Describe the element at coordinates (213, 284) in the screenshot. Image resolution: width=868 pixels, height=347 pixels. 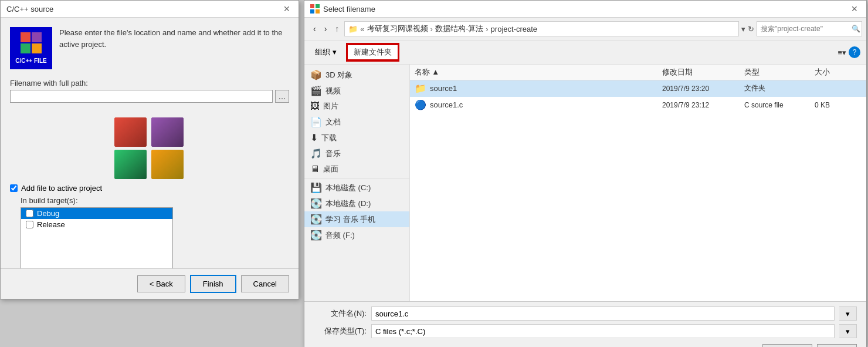
I see `finish-button: Finish` at that location.